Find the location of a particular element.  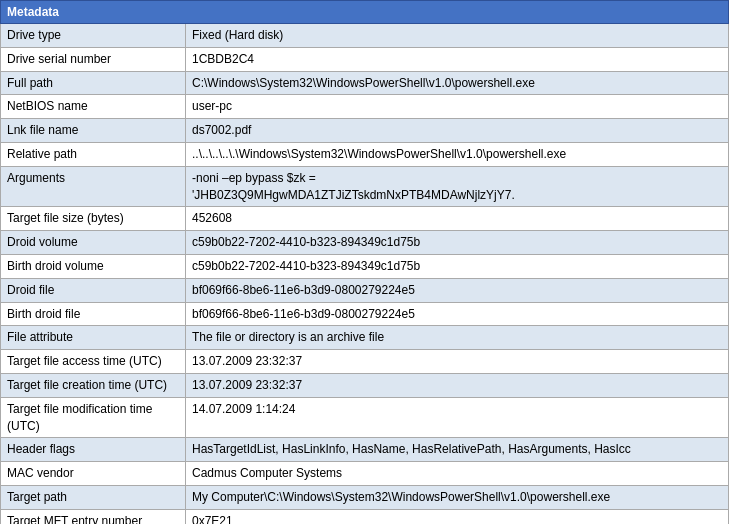

row-value: HasTargetIdList, HasLinkInfo, HasName, H… is located at coordinates (458, 450).